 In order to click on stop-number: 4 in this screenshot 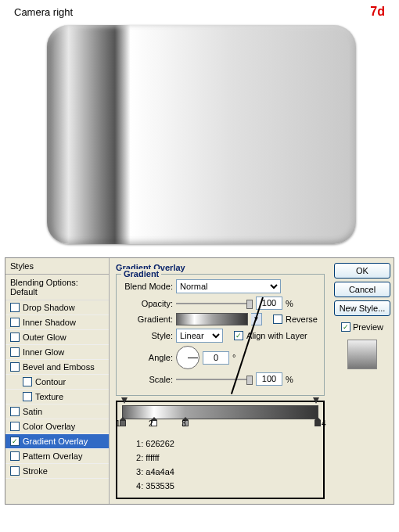, I will do `click(324, 424)`.